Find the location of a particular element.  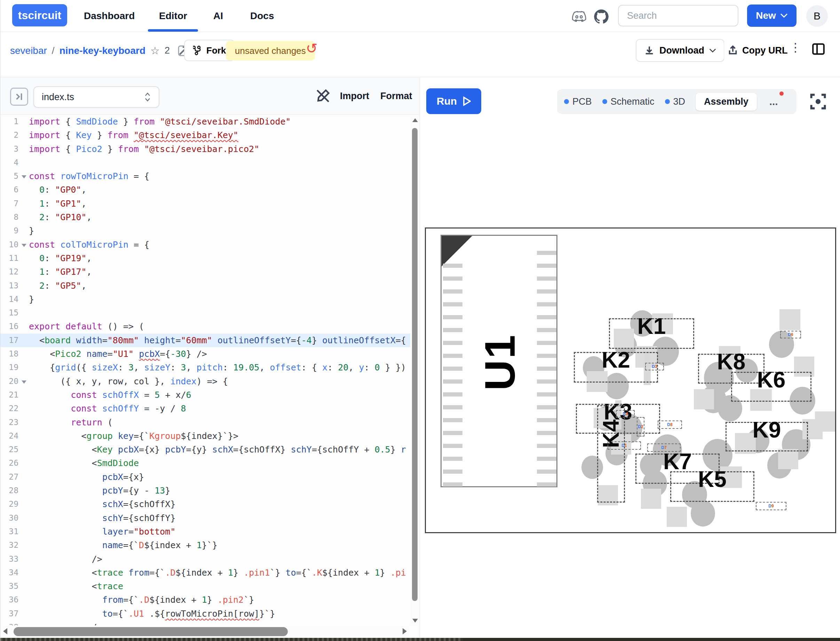

code-line-1: 1import { SmdDiode } from "@tsci/seveiba… is located at coordinates (205, 121).